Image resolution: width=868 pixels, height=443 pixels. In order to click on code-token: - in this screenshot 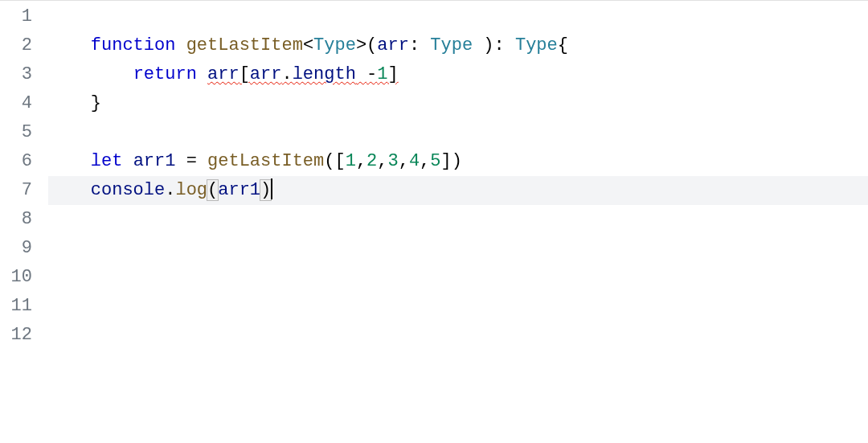, I will do `click(371, 74)`.